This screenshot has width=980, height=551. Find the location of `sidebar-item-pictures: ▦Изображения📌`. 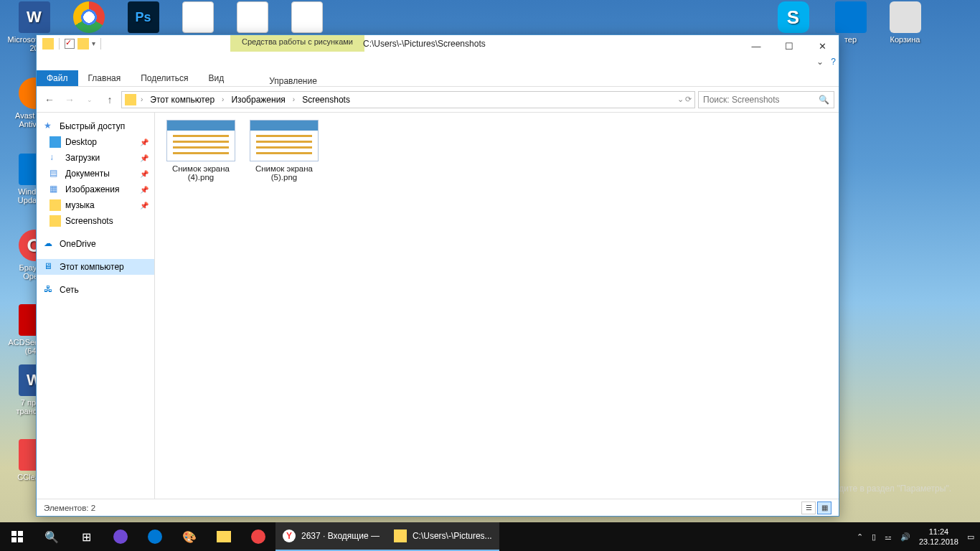

sidebar-item-pictures: ▦Изображения📌 is located at coordinates (95, 189).